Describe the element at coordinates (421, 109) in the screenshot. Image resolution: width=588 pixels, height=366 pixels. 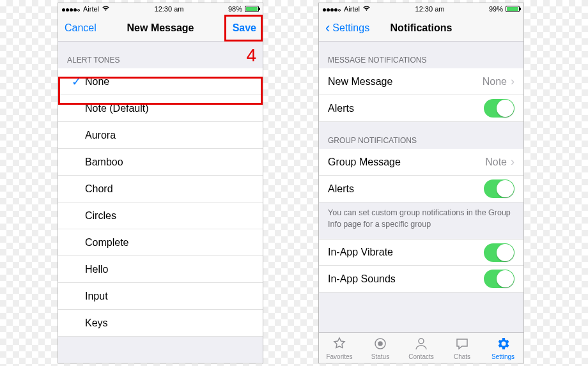
I see `alerts-row: Alerts` at that location.